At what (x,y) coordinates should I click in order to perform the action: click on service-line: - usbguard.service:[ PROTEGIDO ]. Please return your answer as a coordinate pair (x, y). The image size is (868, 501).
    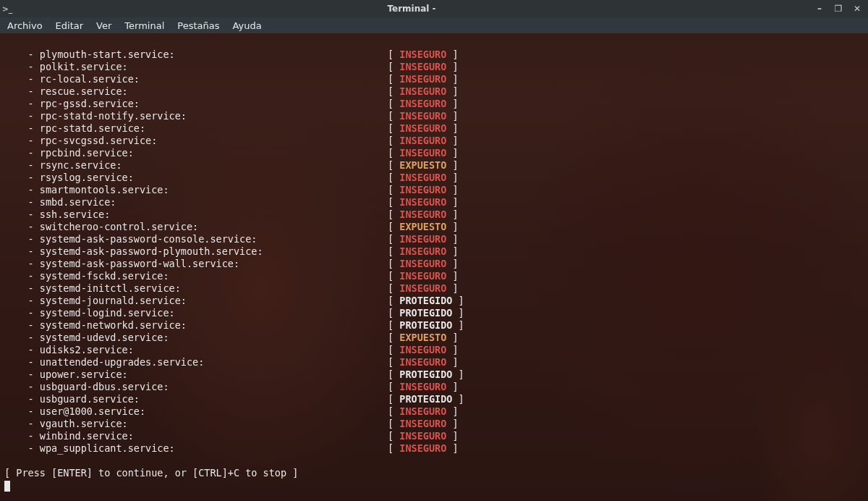
    Looking at the image, I should click on (434, 400).